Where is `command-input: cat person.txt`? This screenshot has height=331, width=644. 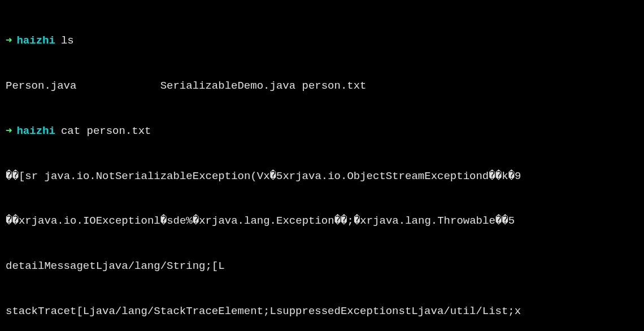 command-input: cat person.txt is located at coordinates (106, 131).